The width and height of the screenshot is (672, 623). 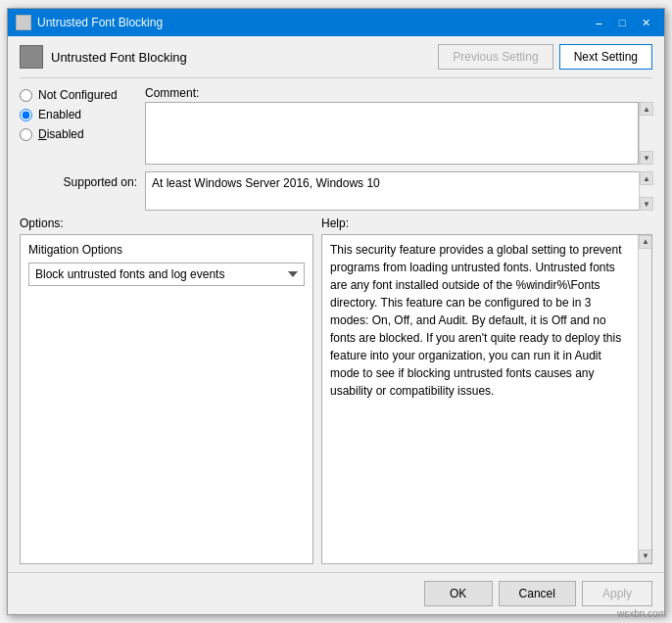 I want to click on minimize-button: ‒, so click(x=599, y=23).